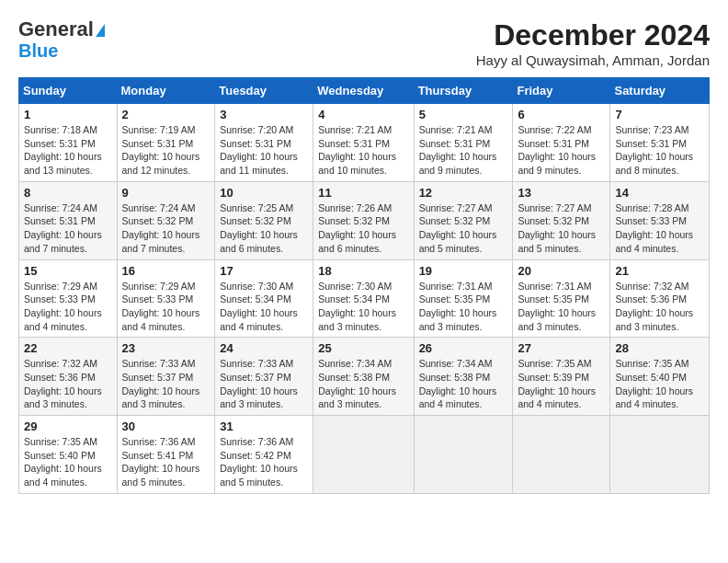  I want to click on logo-blue: Blue, so click(39, 51).